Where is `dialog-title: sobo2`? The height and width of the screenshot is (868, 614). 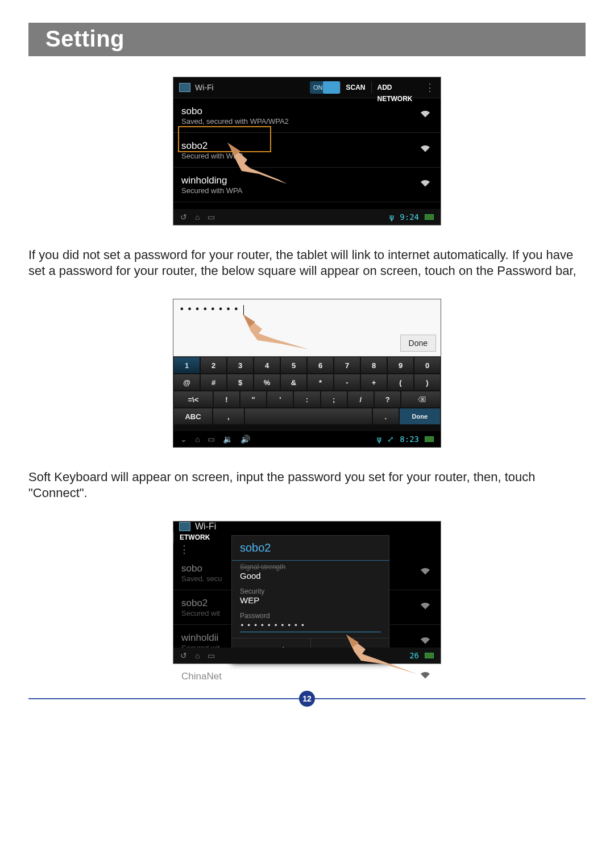
dialog-title: sobo2 is located at coordinates (310, 548).